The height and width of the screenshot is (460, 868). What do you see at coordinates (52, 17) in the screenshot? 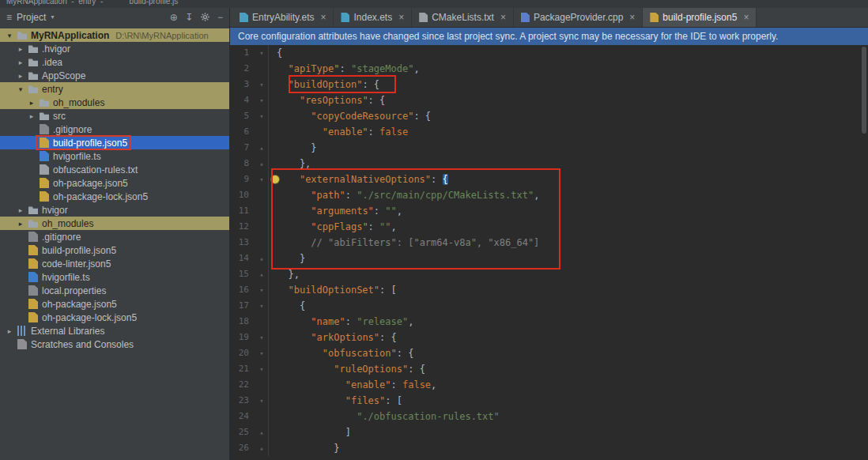
I see `chevron-down-icon: ▾` at bounding box center [52, 17].